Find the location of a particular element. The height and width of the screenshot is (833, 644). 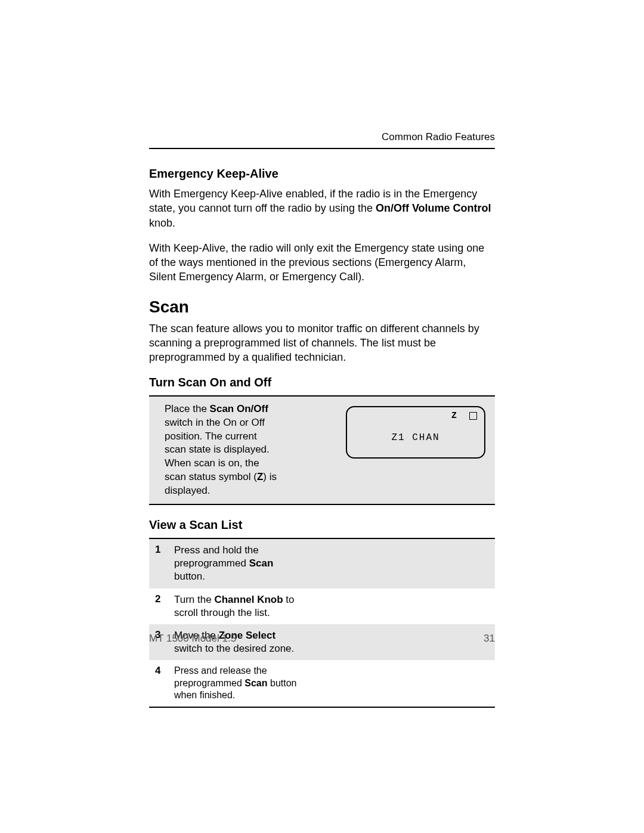

text: knob. is located at coordinates (162, 223).